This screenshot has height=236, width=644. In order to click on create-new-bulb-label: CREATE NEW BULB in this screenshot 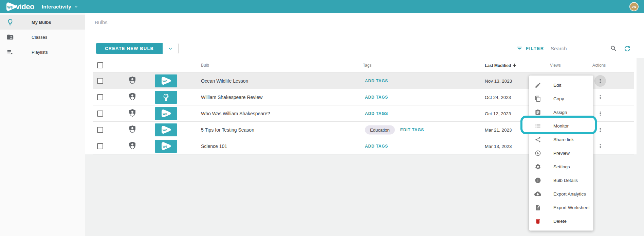, I will do `click(129, 48)`.